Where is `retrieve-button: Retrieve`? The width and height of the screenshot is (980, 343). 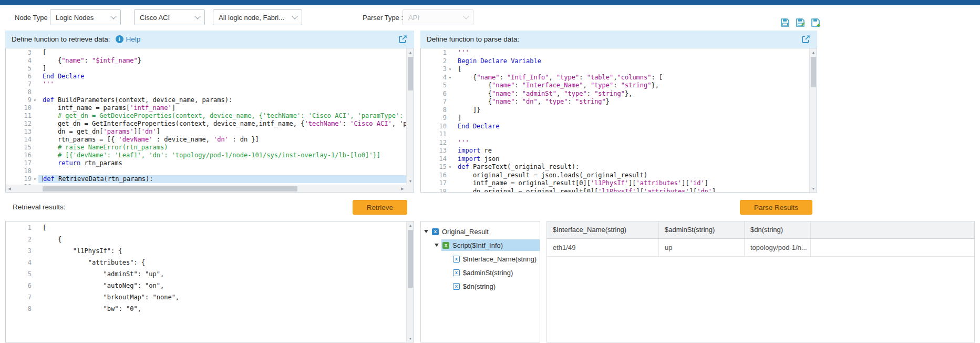
retrieve-button: Retrieve is located at coordinates (380, 207).